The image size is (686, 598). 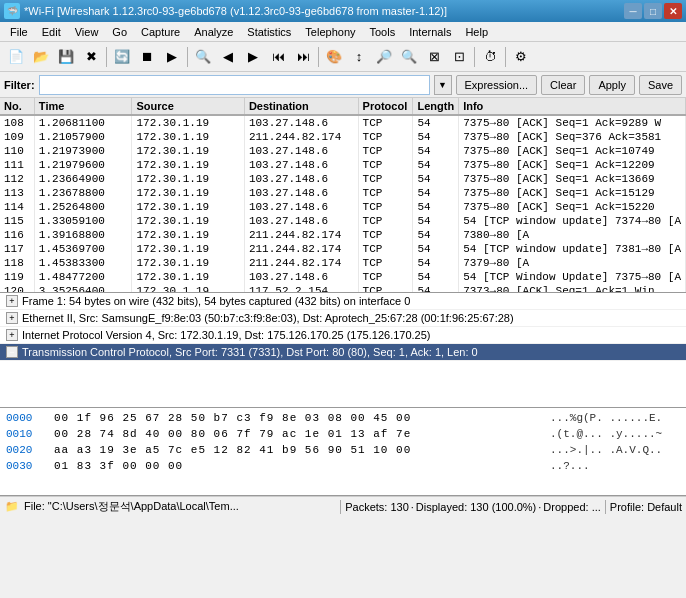 What do you see at coordinates (384, 57) in the screenshot?
I see `toolbar-zoom-in: 🔎` at bounding box center [384, 57].